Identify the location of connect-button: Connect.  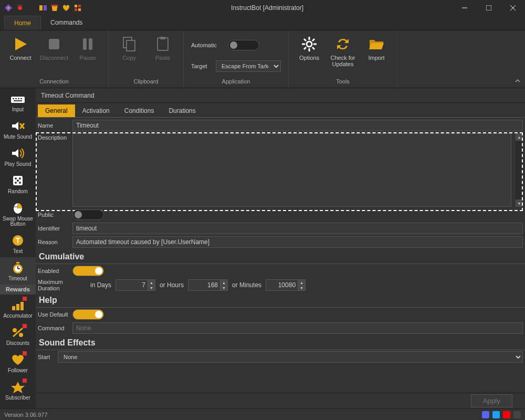
(20, 48).